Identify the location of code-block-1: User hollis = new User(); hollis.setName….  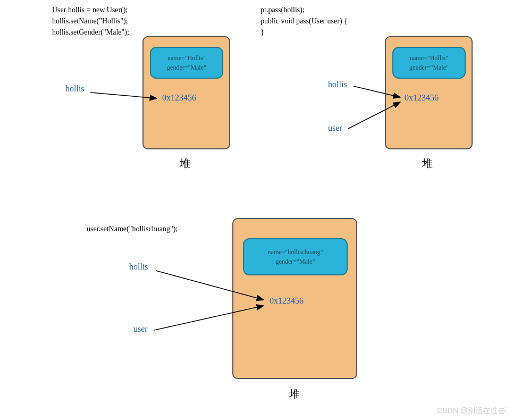
(90, 21).